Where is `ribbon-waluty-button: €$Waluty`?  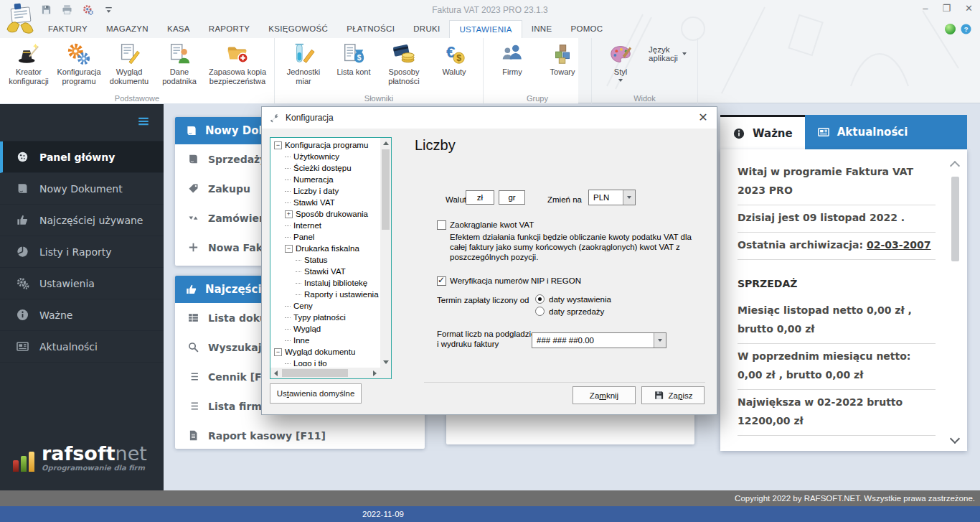 ribbon-waluty-button: €$Waluty is located at coordinates (454, 63).